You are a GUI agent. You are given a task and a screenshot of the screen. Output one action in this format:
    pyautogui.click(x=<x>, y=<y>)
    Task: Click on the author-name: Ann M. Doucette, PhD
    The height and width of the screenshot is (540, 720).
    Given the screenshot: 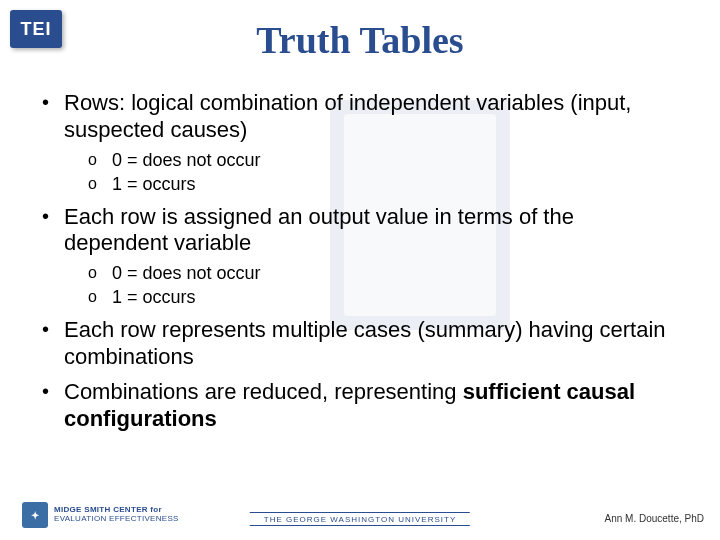 What is the action you would take?
    pyautogui.click(x=655, y=518)
    